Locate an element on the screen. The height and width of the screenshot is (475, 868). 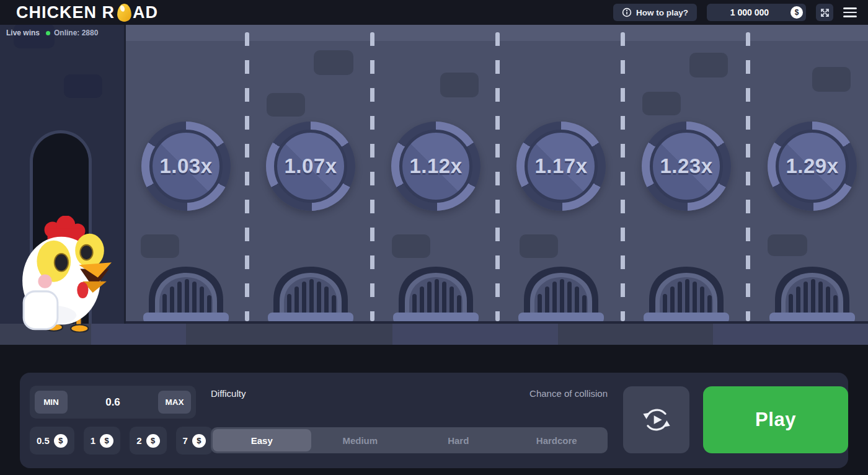
bet-amount-input: 0.6 is located at coordinates (113, 402).